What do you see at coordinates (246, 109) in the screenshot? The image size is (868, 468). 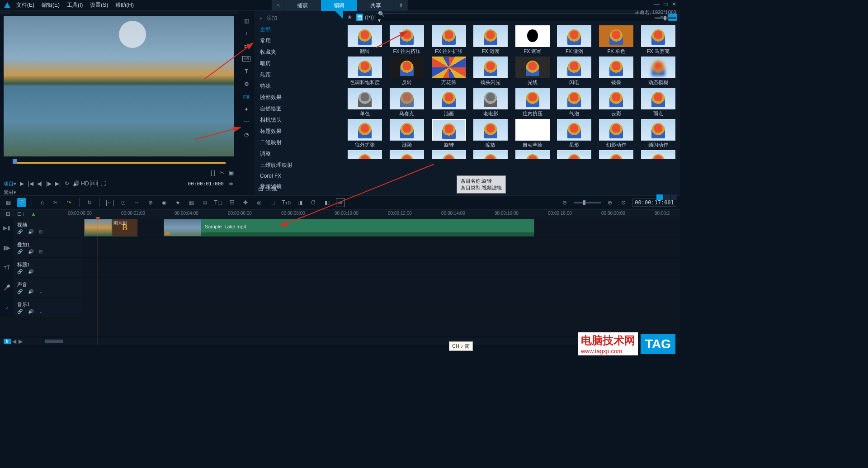 I see `motion-tab-icon: ✦` at bounding box center [246, 109].